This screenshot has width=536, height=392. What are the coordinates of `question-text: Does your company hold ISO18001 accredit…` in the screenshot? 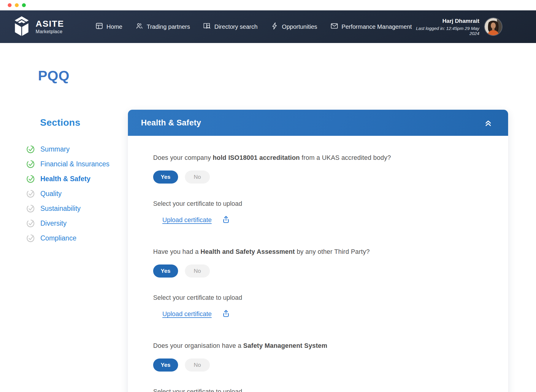 It's located at (325, 158).